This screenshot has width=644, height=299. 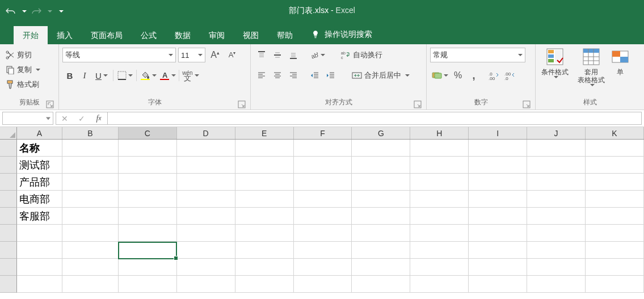 I want to click on orientation-button: ab, so click(x=317, y=55).